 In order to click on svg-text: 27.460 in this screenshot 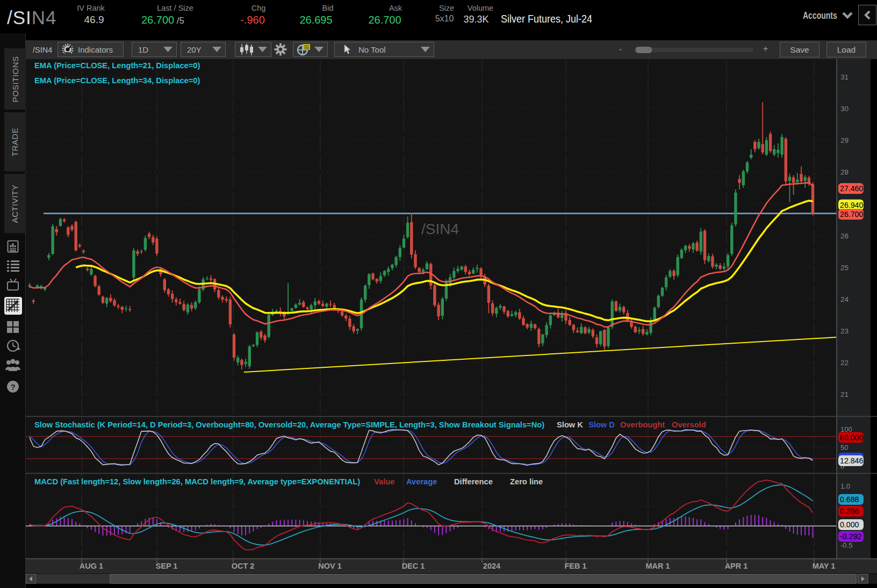, I will do `click(852, 188)`.